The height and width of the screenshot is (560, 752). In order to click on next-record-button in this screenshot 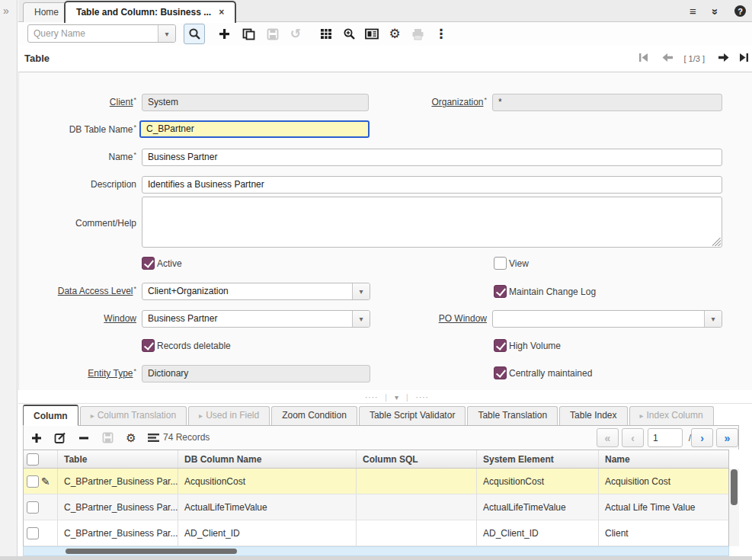, I will do `click(724, 59)`.